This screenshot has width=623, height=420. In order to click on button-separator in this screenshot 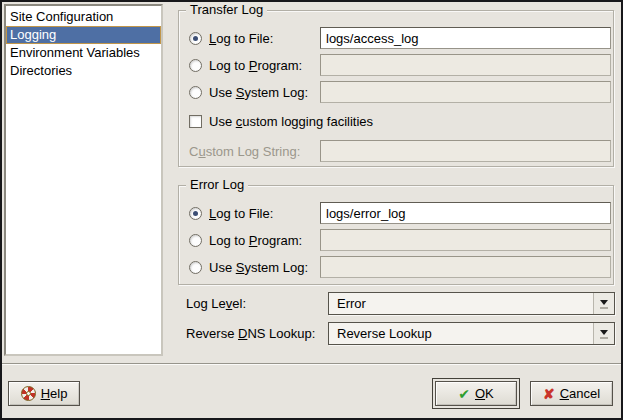, I will do `click(312, 364)`.